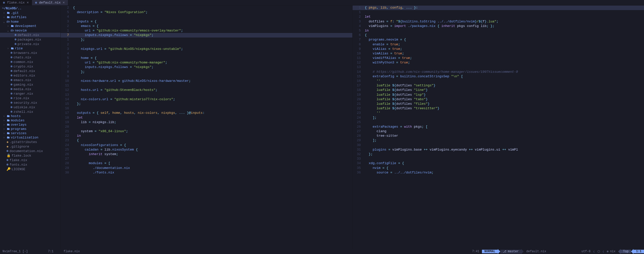 This screenshot has width=644, height=254. What do you see at coordinates (30, 30) in the screenshot?
I see `tree-item: ⌄🗁neovim` at bounding box center [30, 30].